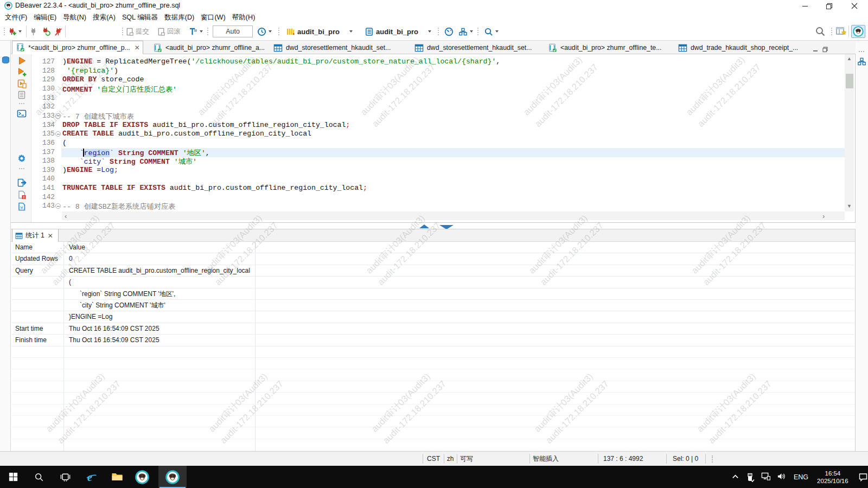 The image size is (868, 488). What do you see at coordinates (45, 17) in the screenshot?
I see `menu-item: 编辑(E)` at bounding box center [45, 17].